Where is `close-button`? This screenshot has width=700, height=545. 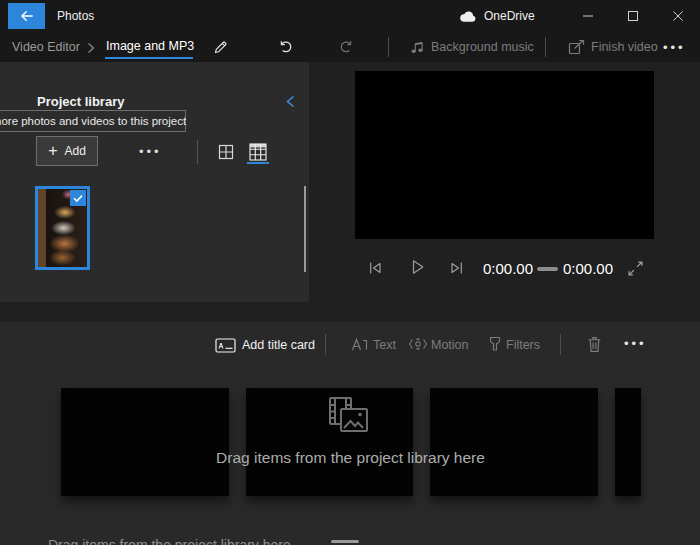
close-button is located at coordinates (678, 16).